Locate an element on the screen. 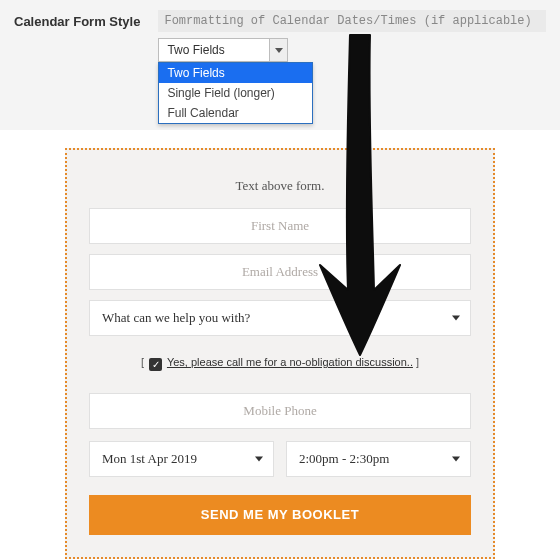 The image size is (560, 560). calendar-style-select: Two Fields Two Fields Single Field (long… is located at coordinates (223, 50).